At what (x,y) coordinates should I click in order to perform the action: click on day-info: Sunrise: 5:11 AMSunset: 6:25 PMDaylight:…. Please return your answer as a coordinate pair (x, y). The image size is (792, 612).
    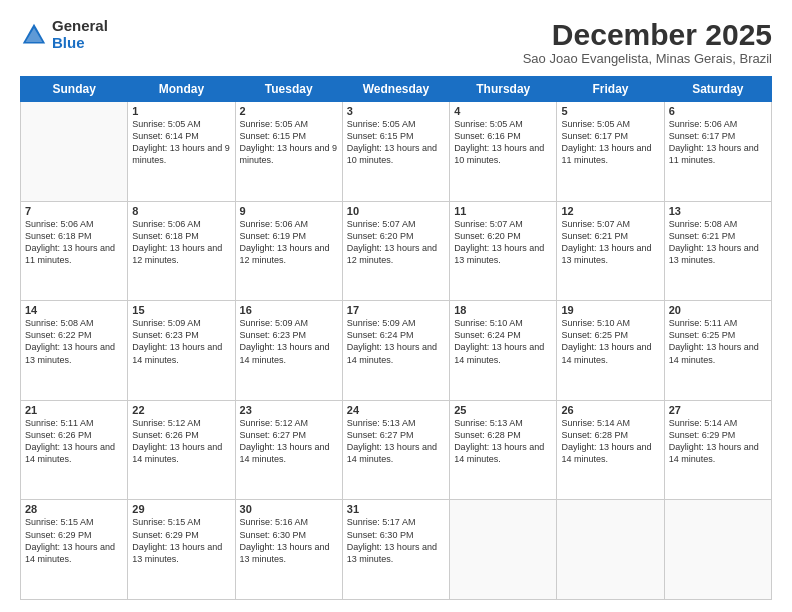
    Looking at the image, I should click on (718, 342).